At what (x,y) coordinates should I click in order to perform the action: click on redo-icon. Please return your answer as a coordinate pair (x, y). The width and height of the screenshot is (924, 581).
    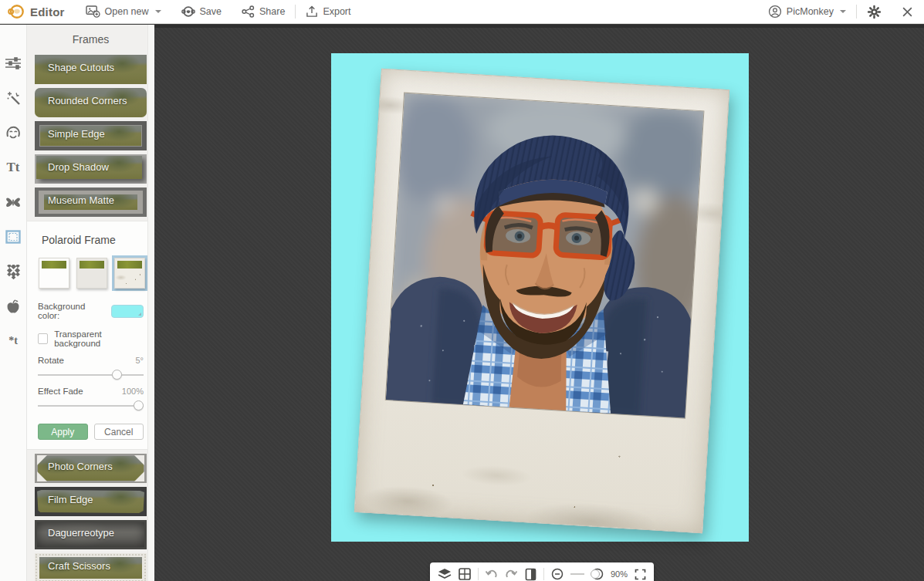
    Looking at the image, I should click on (511, 574).